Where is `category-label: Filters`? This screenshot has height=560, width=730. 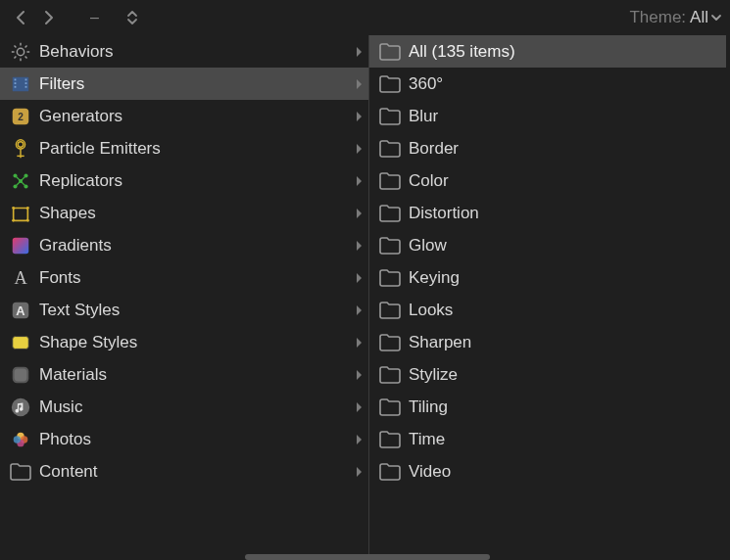 category-label: Filters is located at coordinates (197, 84).